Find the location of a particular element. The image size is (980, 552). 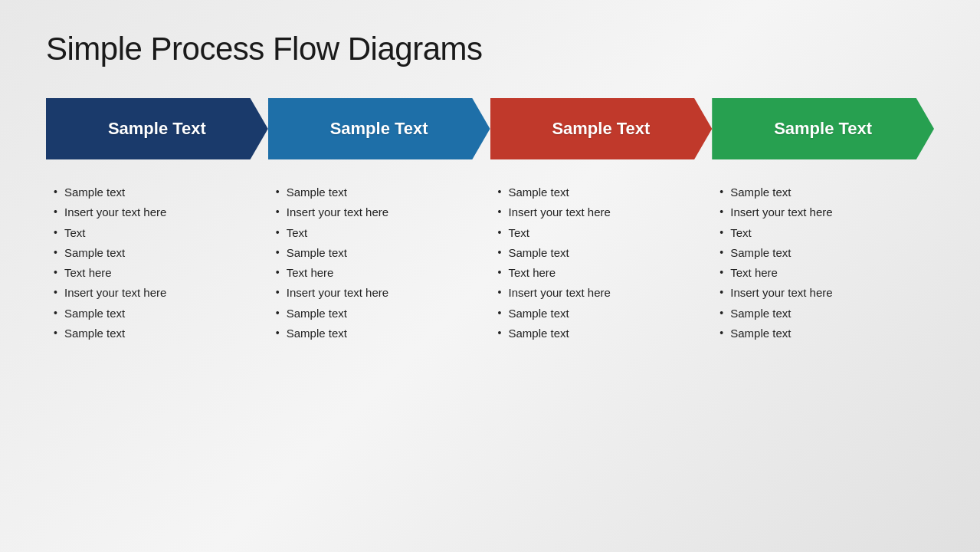

chevron-label-3: Sample Text is located at coordinates (601, 129).